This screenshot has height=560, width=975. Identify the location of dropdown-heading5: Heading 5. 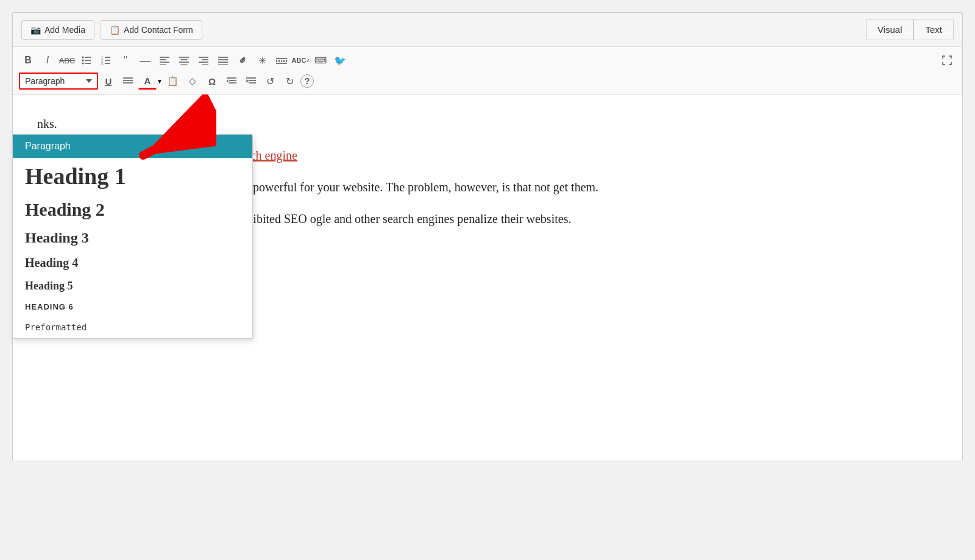
(133, 286).